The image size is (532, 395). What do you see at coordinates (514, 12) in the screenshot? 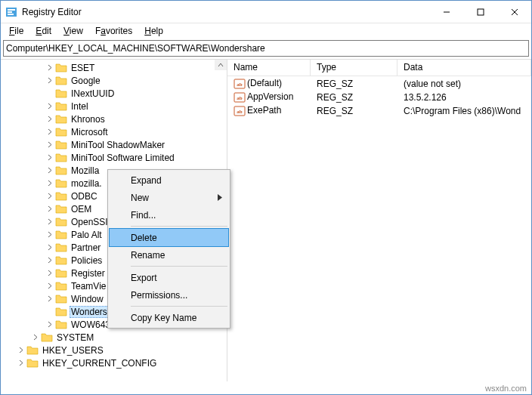
I see `close-button` at bounding box center [514, 12].